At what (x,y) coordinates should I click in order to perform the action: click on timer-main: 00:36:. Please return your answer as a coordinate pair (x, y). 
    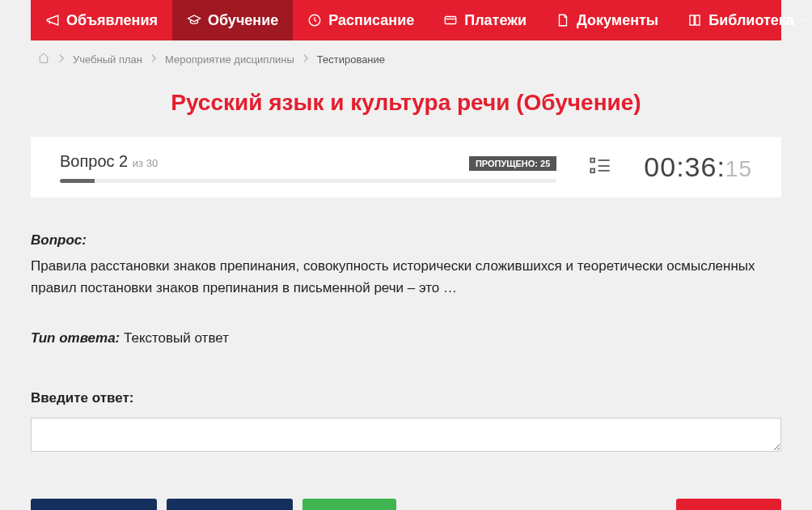
    Looking at the image, I should click on (684, 167).